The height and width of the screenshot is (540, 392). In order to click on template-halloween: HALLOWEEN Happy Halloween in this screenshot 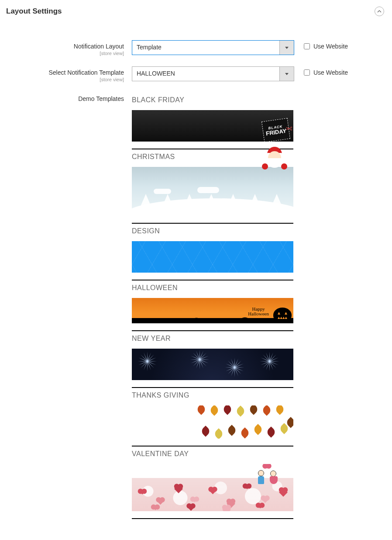, I will do `click(213, 308)`.